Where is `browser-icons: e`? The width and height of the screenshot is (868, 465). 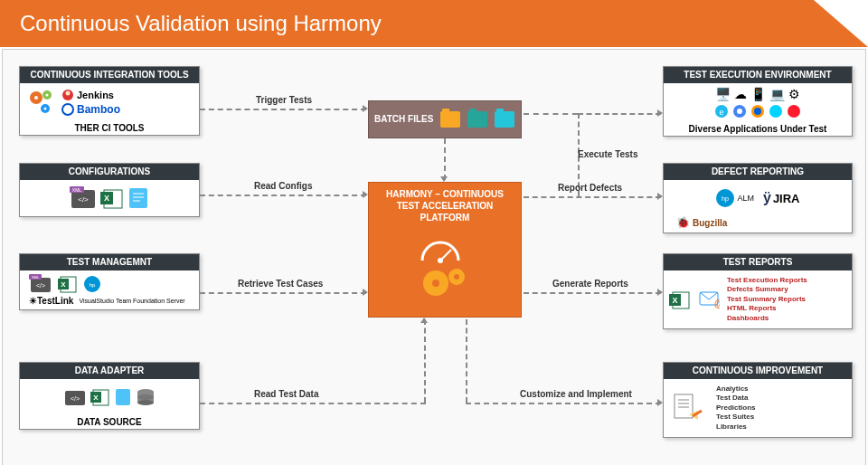 browser-icons: e is located at coordinates (758, 111).